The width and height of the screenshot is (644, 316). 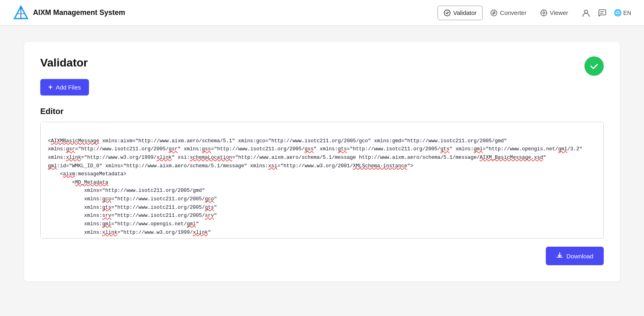 I want to click on nav-validator: Validator, so click(x=460, y=13).